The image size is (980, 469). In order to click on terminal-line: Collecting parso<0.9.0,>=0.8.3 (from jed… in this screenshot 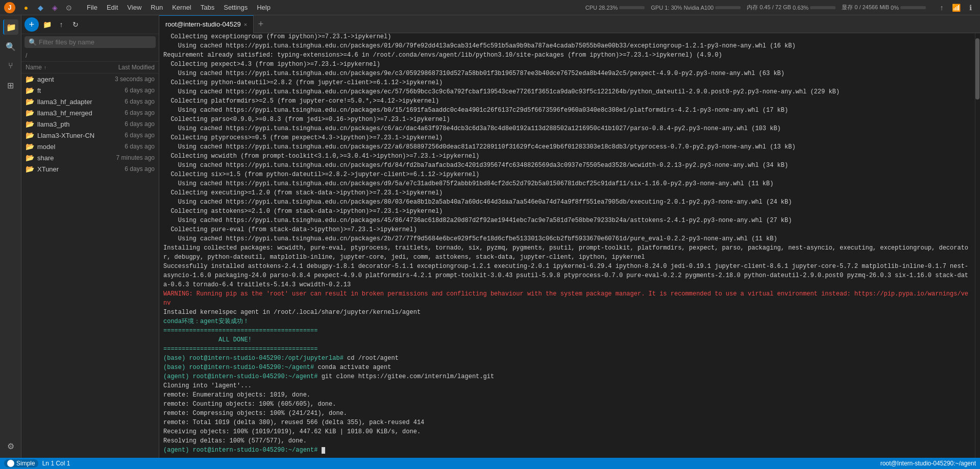, I will do `click(567, 119)`.